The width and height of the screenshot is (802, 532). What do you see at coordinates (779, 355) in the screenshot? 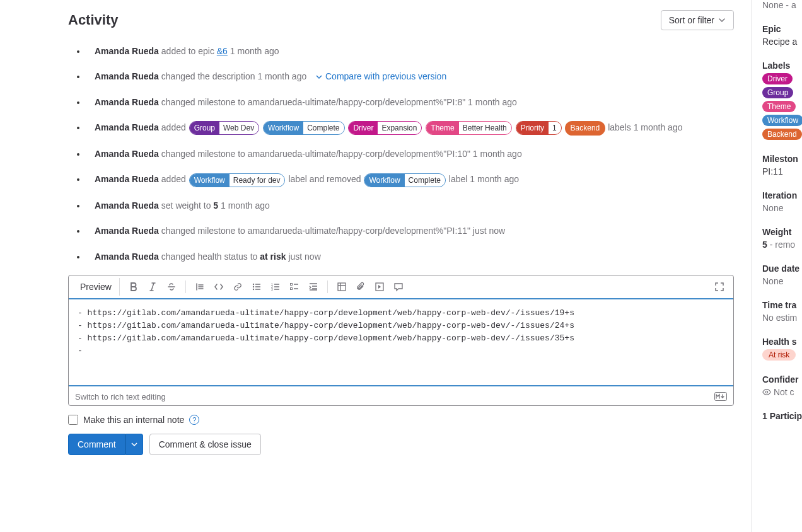
I see `health-status-badge: At risk` at bounding box center [779, 355].